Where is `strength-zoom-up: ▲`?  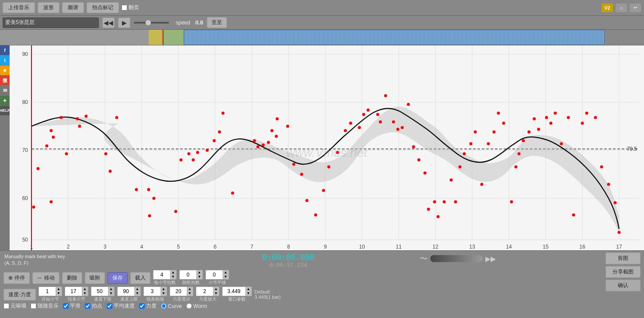 strength-zoom-up: ▲ is located at coordinates (216, 289).